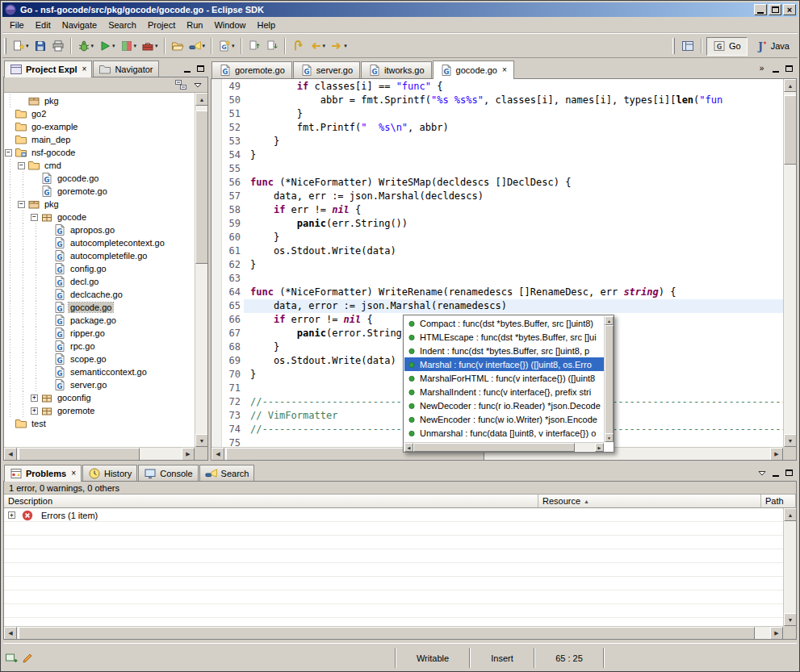 The image size is (800, 672). I want to click on tree-item-nsf-gocode: −nsf-gocode, so click(99, 152).